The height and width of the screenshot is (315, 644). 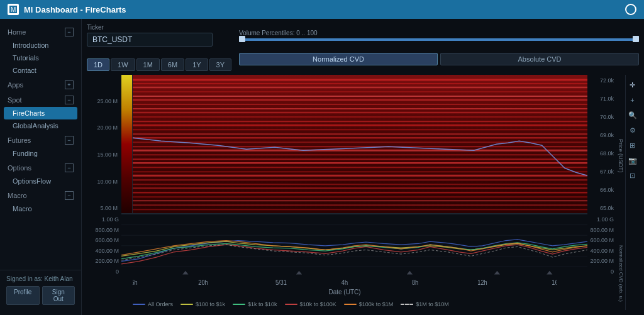 What do you see at coordinates (75, 10) in the screenshot?
I see `app-title: MI Dashboard - FireCharts` at bounding box center [75, 10].